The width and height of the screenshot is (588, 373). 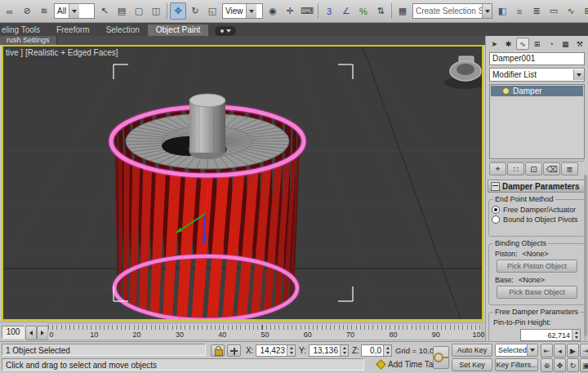 I want to click on pin-stack-icon: ⌖, so click(x=498, y=169).